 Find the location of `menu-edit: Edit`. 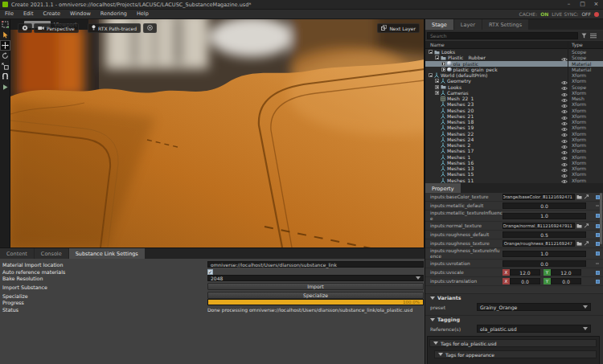

menu-edit: Edit is located at coordinates (29, 14).